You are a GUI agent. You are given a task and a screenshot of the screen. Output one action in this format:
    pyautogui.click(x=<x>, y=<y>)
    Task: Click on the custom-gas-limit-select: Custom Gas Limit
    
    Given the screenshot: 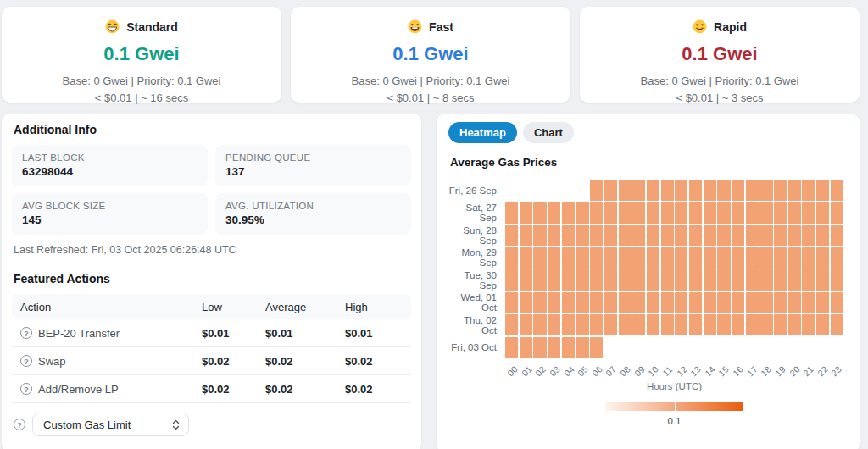 What is the action you would take?
    pyautogui.click(x=110, y=424)
    